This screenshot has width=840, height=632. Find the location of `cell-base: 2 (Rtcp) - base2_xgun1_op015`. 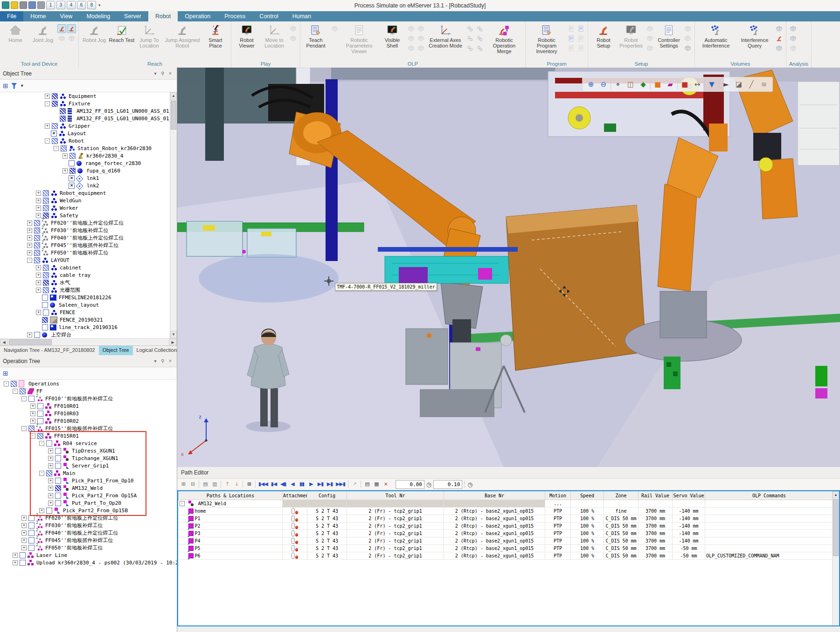

cell-base: 2 (Rtcp) - base2_xgun1_op015 is located at coordinates (494, 541).